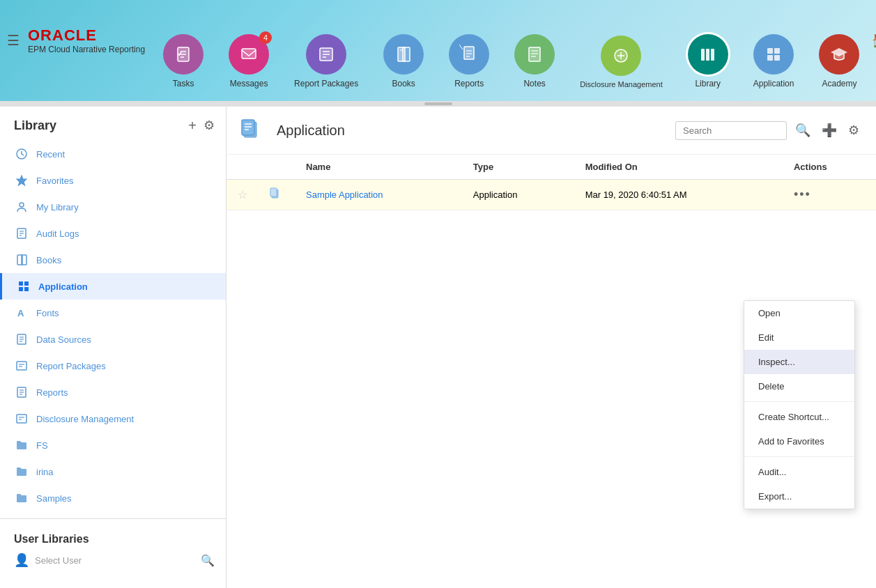  Describe the element at coordinates (113, 445) in the screenshot. I see `sidebar-item-fs: FS` at that location.